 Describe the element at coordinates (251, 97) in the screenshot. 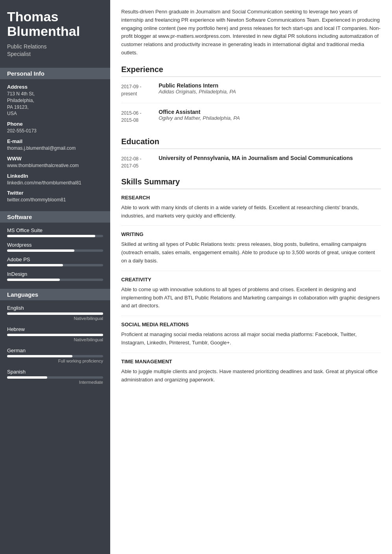

I see `experience-section: Experience 2017-09 -present Public Relat…` at that location.